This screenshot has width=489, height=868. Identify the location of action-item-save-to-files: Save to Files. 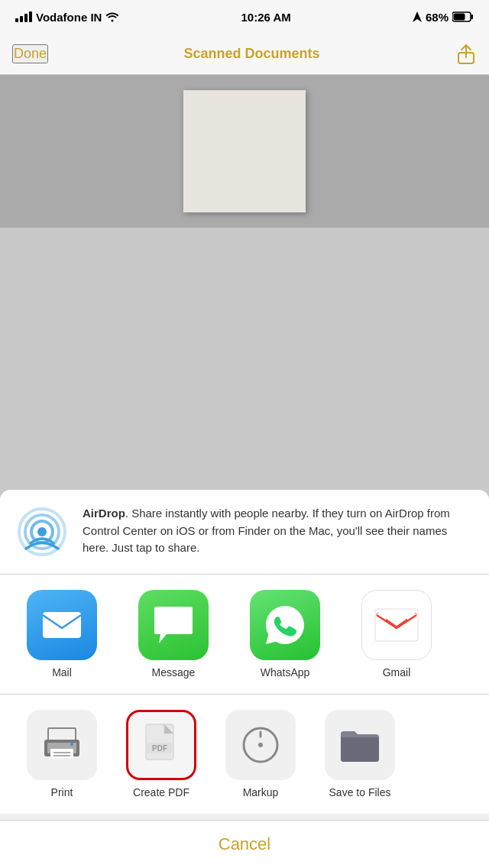
(360, 754).